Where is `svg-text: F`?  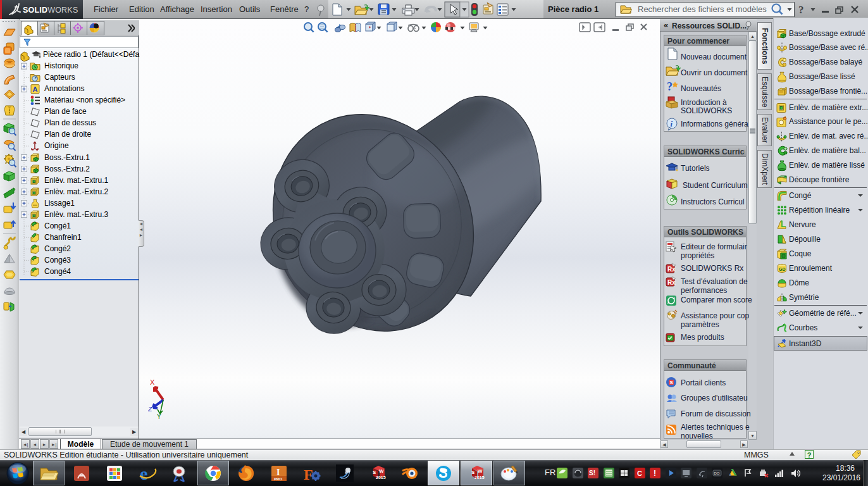 svg-text: F is located at coordinates (309, 475).